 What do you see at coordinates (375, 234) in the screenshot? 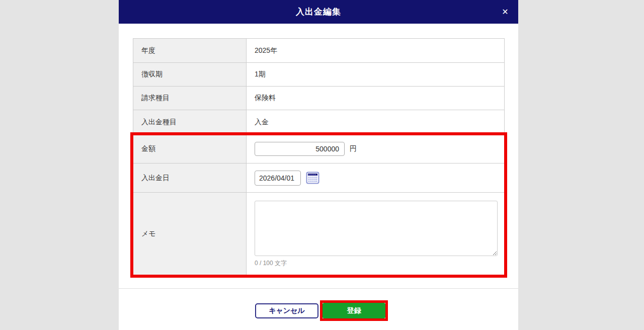
I see `row-value-memo: 0 / 100 文字` at bounding box center [375, 234].